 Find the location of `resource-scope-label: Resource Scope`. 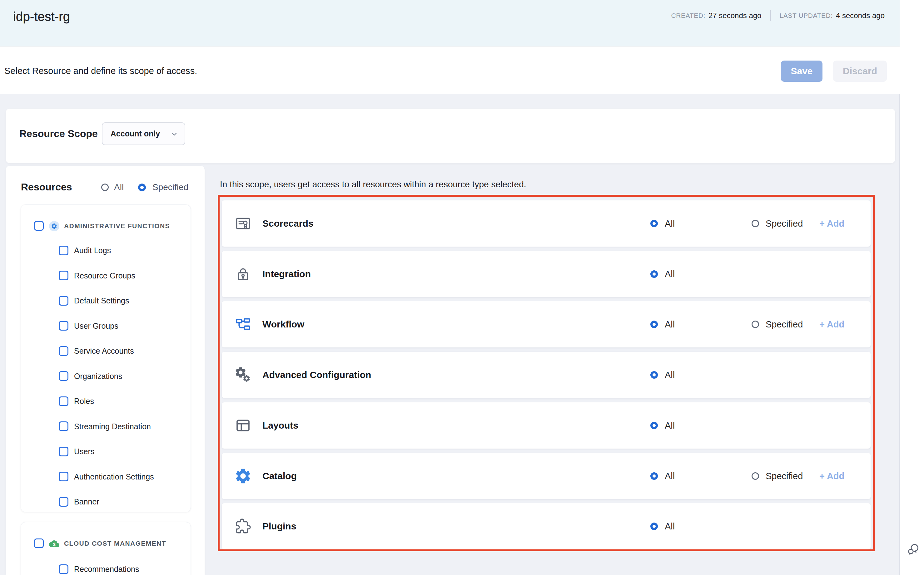

resource-scope-label: Resource Scope is located at coordinates (59, 134).